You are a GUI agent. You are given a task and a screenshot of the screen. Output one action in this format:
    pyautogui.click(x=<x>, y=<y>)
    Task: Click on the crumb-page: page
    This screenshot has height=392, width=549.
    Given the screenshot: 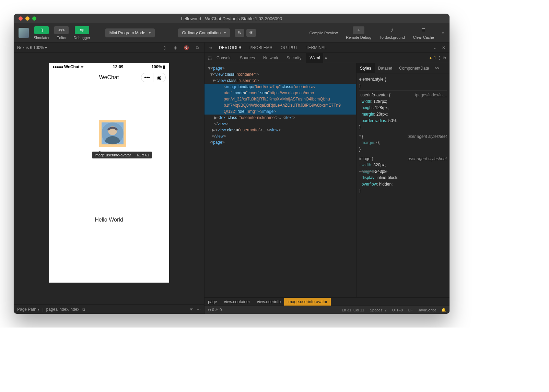 What is the action you would take?
    pyautogui.click(x=213, y=302)
    